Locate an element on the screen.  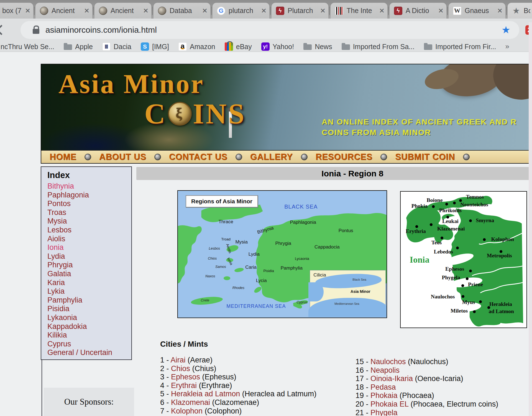
city-list-row: 21 - Phygela is located at coordinates (427, 412).